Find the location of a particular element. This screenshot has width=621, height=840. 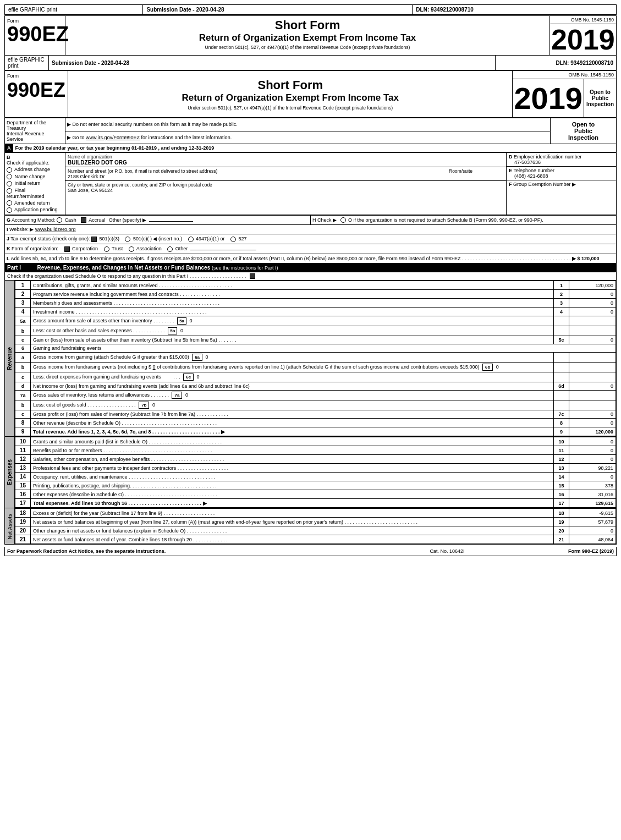

top-header-table: efile GRAPHIC print Submission Date - 20… is located at coordinates (310, 63).